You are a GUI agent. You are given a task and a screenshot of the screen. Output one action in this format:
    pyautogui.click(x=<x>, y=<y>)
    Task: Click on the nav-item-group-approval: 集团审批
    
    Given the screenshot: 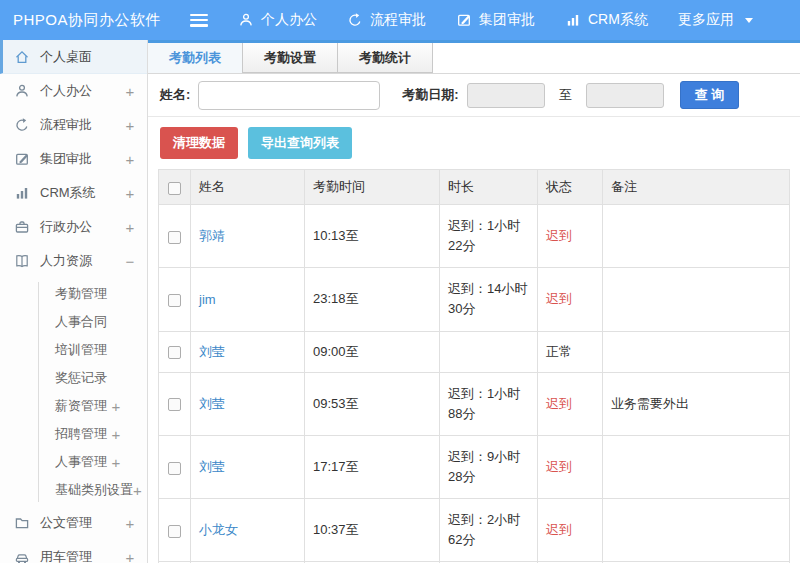 What is the action you would take?
    pyautogui.click(x=496, y=20)
    